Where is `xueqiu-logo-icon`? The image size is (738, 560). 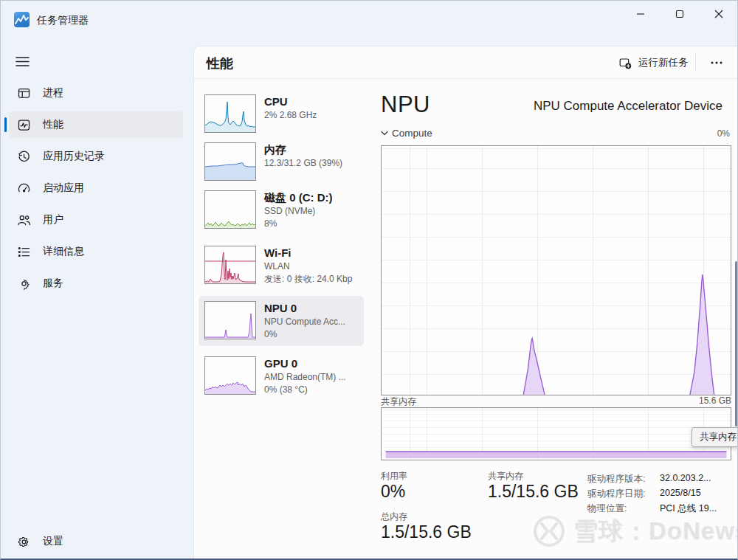 xueqiu-logo-icon is located at coordinates (549, 531).